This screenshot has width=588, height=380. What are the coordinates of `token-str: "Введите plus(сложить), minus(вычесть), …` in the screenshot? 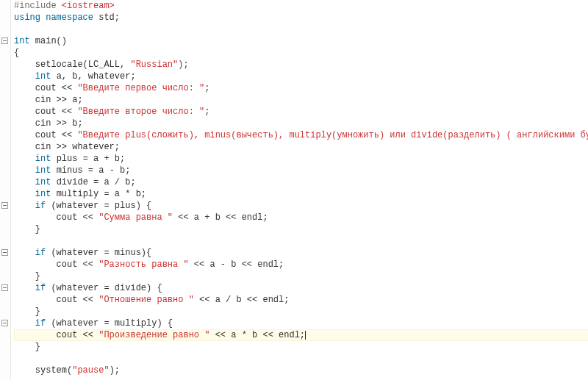 It's located at (332, 135).